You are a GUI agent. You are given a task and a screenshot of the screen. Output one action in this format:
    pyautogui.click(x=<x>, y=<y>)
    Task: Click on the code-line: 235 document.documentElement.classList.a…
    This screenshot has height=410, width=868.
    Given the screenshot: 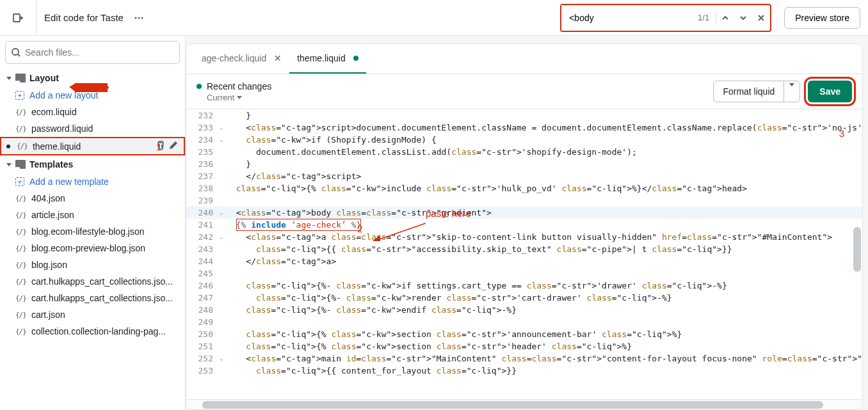 What is the action you would take?
    pyautogui.click(x=524, y=152)
    